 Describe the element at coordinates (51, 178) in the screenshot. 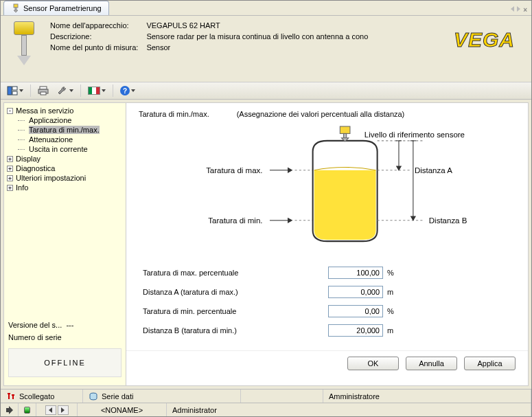

I see `tree-node-label: Ulteriori impostazioni` at that location.